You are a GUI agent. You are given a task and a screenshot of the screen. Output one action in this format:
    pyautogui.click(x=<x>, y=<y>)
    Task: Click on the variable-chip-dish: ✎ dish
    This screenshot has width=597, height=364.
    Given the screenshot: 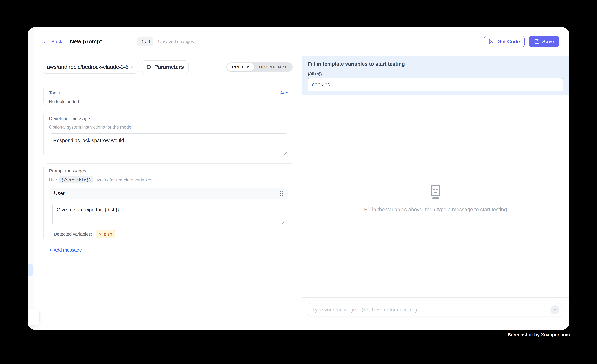 What is the action you would take?
    pyautogui.click(x=105, y=234)
    